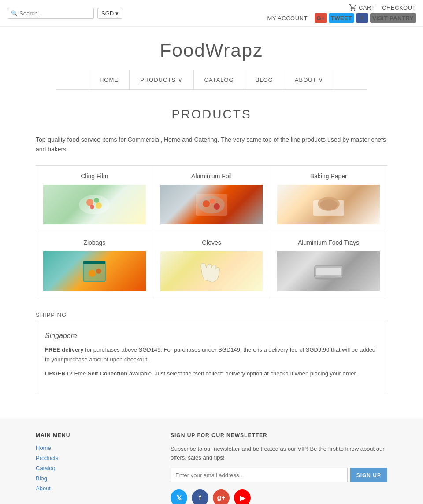  I want to click on footer-main-menu: MAIN MENU Home Products Catalog Blog Abo…, so click(90, 464).